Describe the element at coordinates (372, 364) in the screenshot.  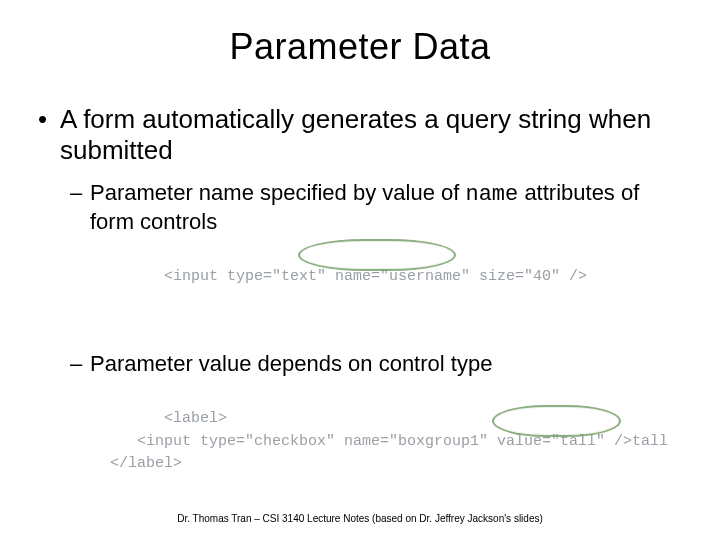
I see `text-fragment: depends on control type` at that location.